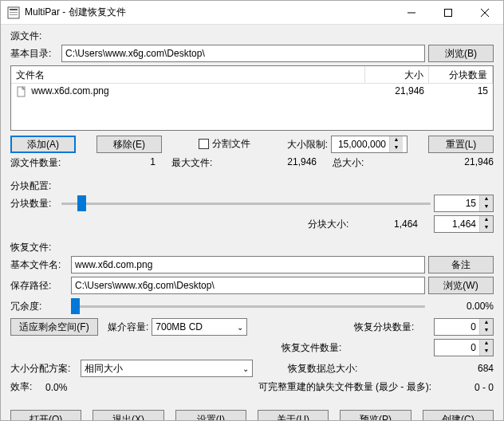 This screenshot has height=421, width=504. What do you see at coordinates (167, 368) in the screenshot?
I see `scheme-select: 相同大小⌄` at bounding box center [167, 368].